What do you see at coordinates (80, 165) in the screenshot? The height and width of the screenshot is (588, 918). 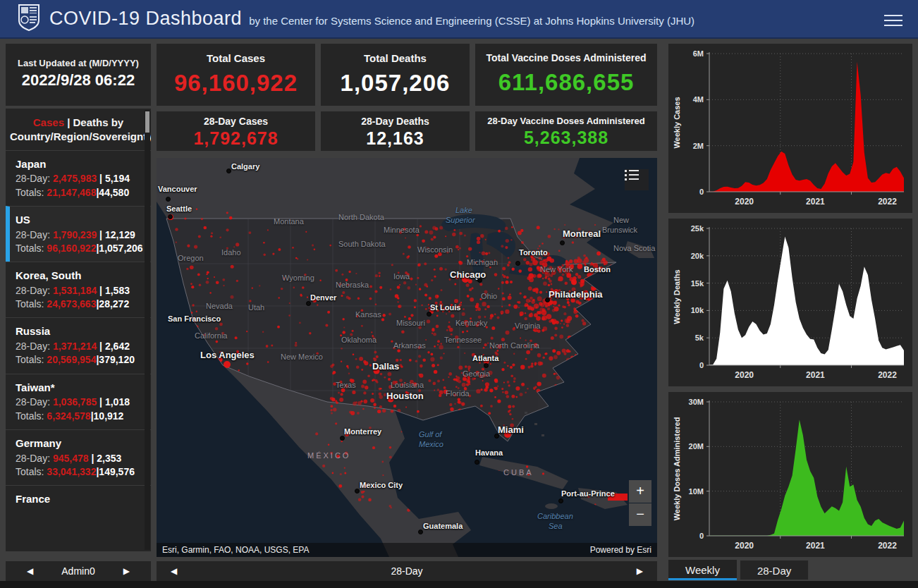 I see `country-name: Japan` at bounding box center [80, 165].